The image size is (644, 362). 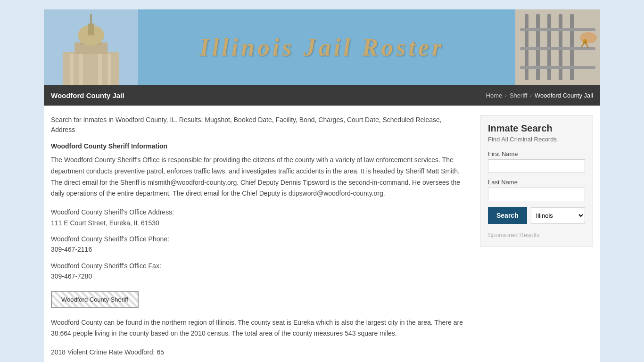 I want to click on last-name-input, so click(x=537, y=194).